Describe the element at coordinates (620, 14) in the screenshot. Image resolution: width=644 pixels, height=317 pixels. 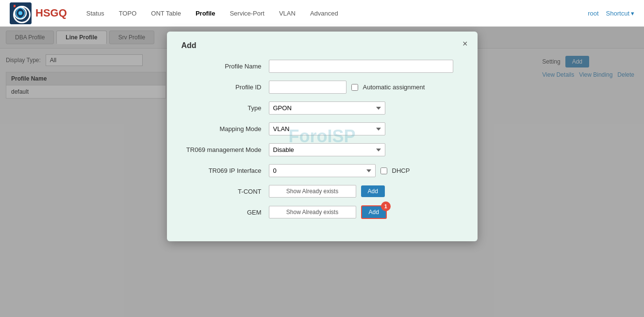
I see `nav-shortcut: Shortcut ▾` at that location.